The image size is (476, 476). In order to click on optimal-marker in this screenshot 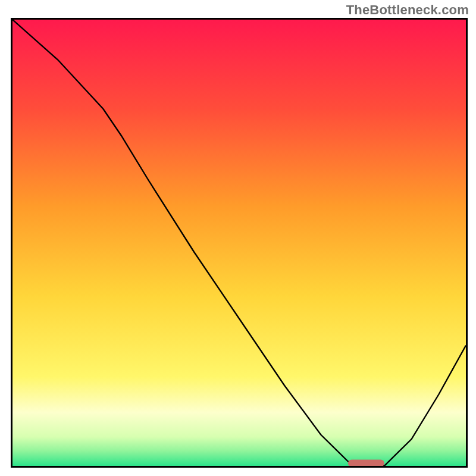, I will do `click(367, 463)`.